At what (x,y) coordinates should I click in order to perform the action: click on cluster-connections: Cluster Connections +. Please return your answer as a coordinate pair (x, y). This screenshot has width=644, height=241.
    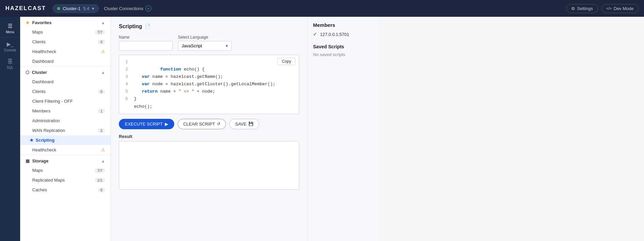
    Looking at the image, I should click on (128, 8).